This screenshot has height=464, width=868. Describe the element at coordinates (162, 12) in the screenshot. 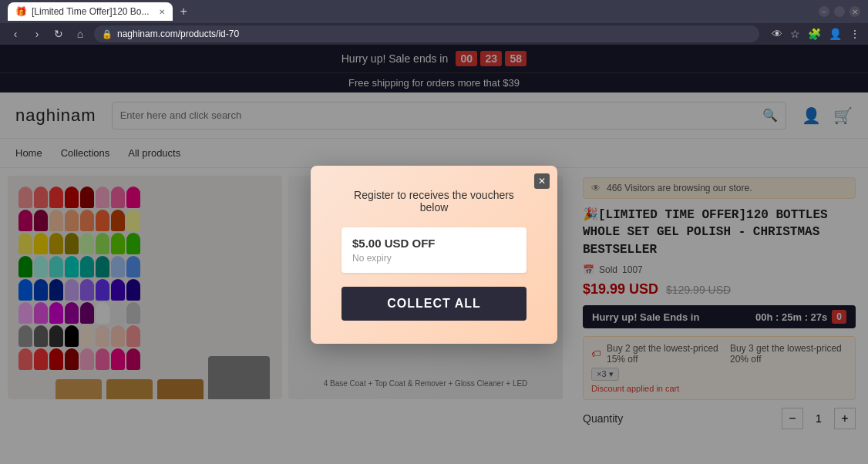

I see `tab-close-icon: ✕` at that location.